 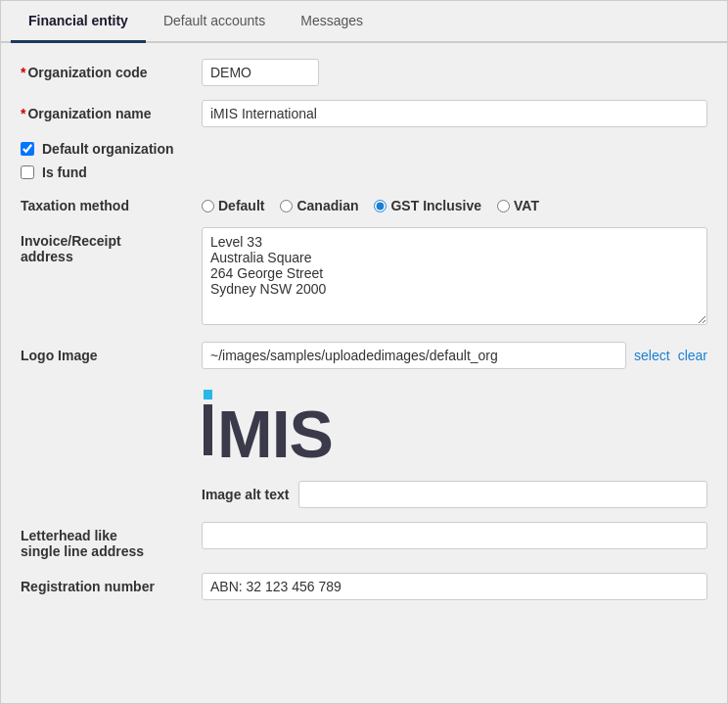 What do you see at coordinates (108, 149) in the screenshot?
I see `default-org-label: Default organization` at bounding box center [108, 149].